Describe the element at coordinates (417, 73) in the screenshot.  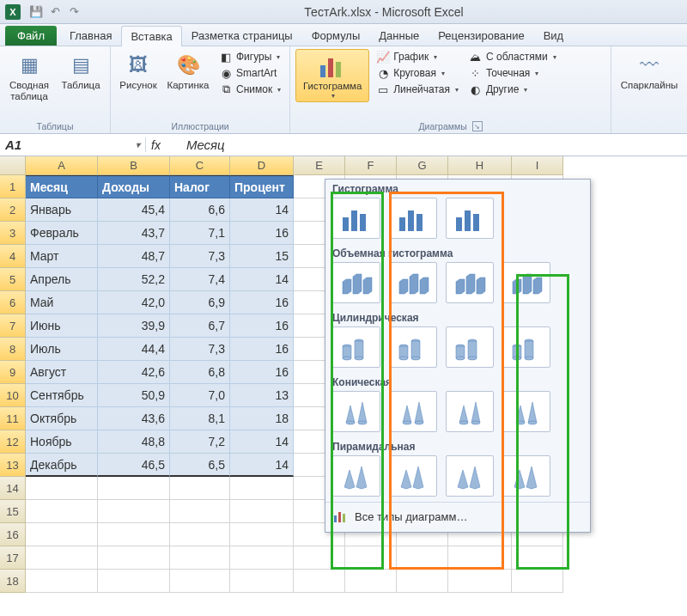
I see `pie-chart-button: ◔Круговая▾` at that location.